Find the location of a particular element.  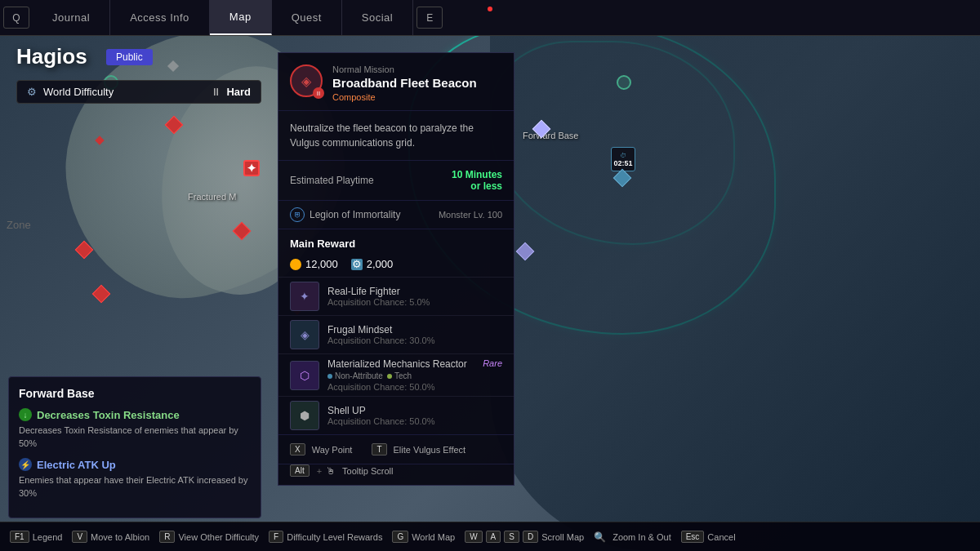

mission-description: Neutralize the fleet beacon to paralyze … is located at coordinates (396, 136).